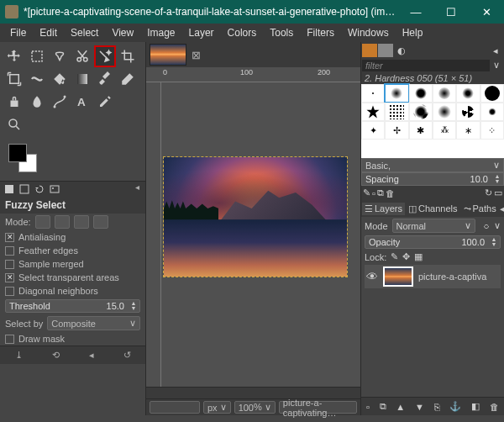 Image resolution: width=504 pixels, height=422 pixels. What do you see at coordinates (92, 355) in the screenshot?
I see `delete-preset-icon: ◂` at bounding box center [92, 355].